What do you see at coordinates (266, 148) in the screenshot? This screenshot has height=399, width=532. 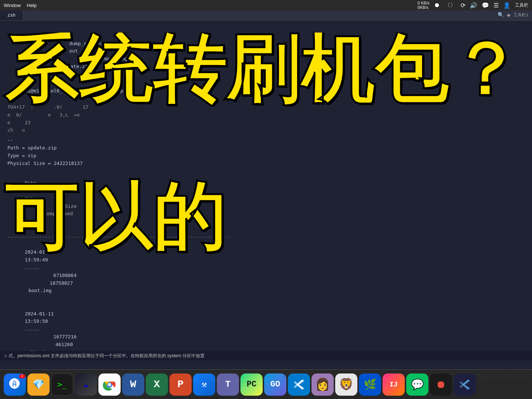 I see `meta-path: Path = update.zip` at bounding box center [266, 148].